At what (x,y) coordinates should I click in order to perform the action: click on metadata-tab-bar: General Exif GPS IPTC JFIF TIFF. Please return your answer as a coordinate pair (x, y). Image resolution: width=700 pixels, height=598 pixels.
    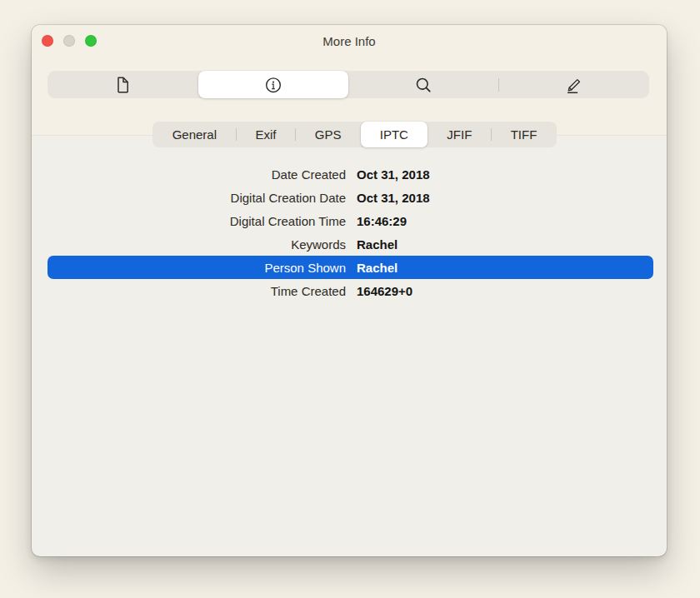
    Looking at the image, I should click on (355, 135).